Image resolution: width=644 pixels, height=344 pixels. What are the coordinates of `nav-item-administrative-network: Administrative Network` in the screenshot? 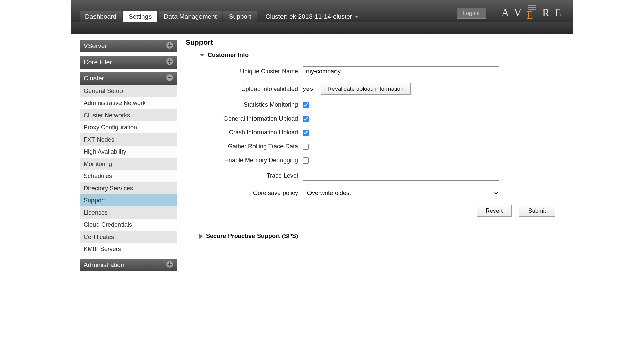 It's located at (128, 103).